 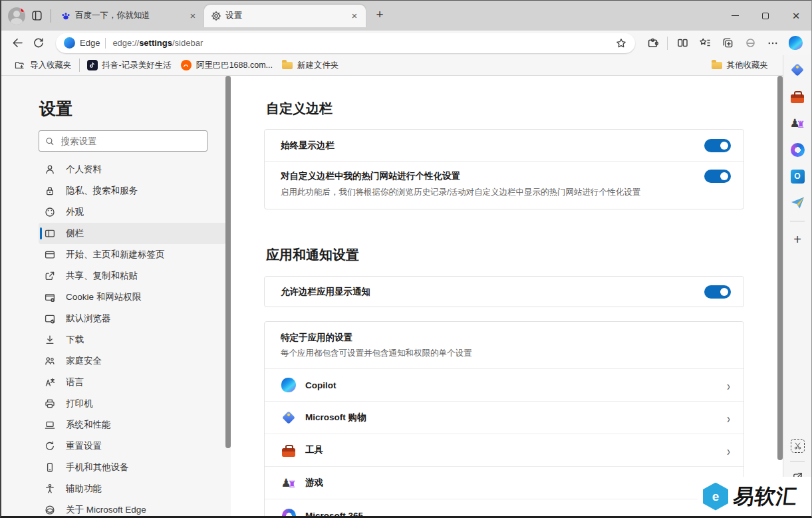 I want to click on workspaces-button, so click(x=37, y=16).